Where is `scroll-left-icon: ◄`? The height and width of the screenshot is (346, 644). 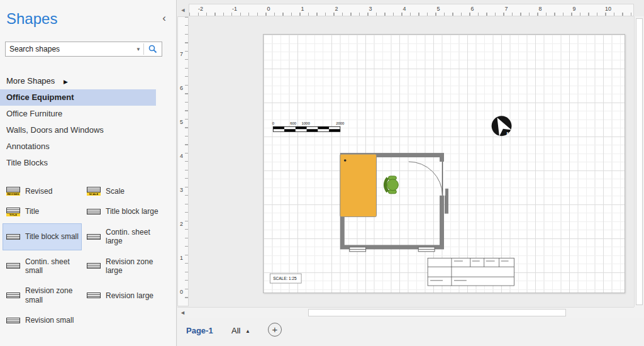 scroll-left-icon: ◄ is located at coordinates (182, 313).